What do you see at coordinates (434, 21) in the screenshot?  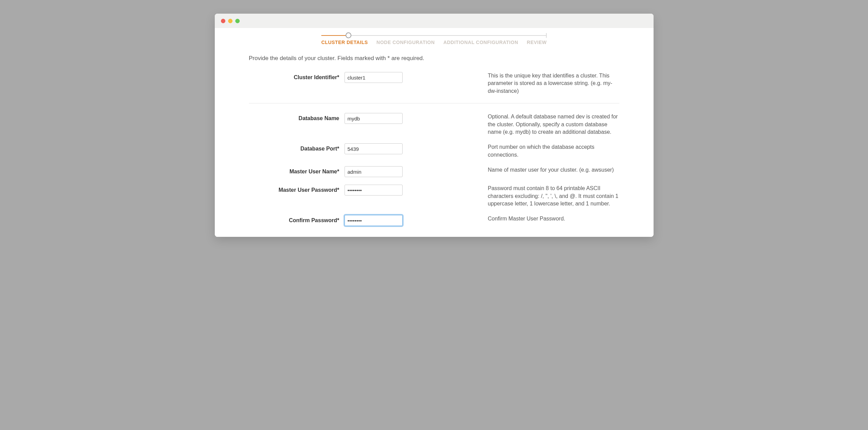 I see `window-titlebar` at bounding box center [434, 21].